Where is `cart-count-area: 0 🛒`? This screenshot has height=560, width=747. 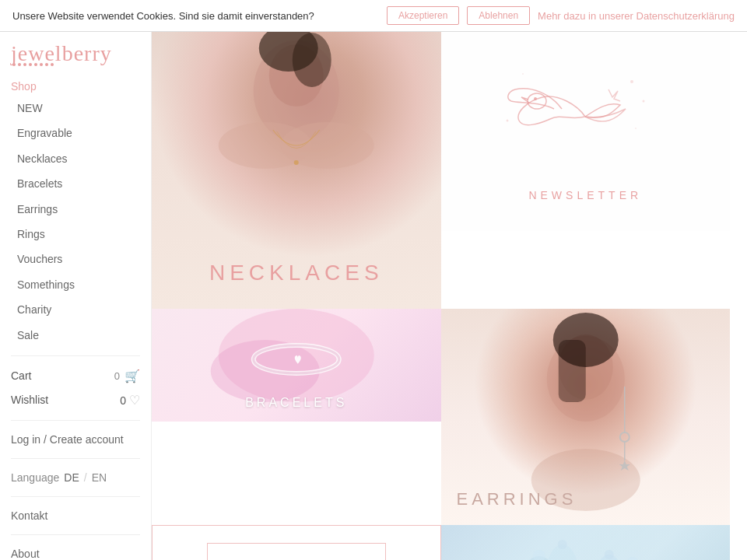
cart-count-area: 0 🛒 is located at coordinates (128, 376).